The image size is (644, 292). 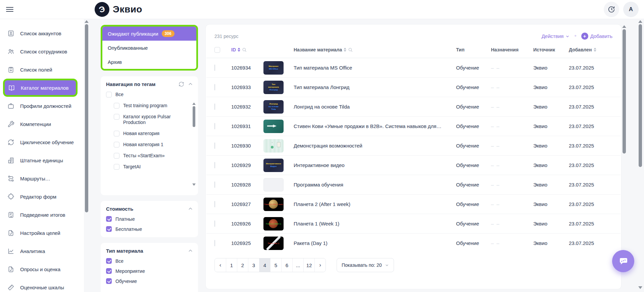 What do you see at coordinates (41, 33) in the screenshot?
I see `sidebar-item-accounts: Список аккаунтов` at bounding box center [41, 33].